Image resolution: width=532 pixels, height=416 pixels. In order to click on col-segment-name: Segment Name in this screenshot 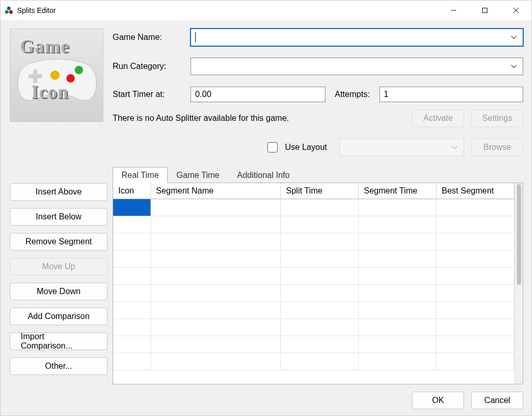, I will do `click(216, 191)`.